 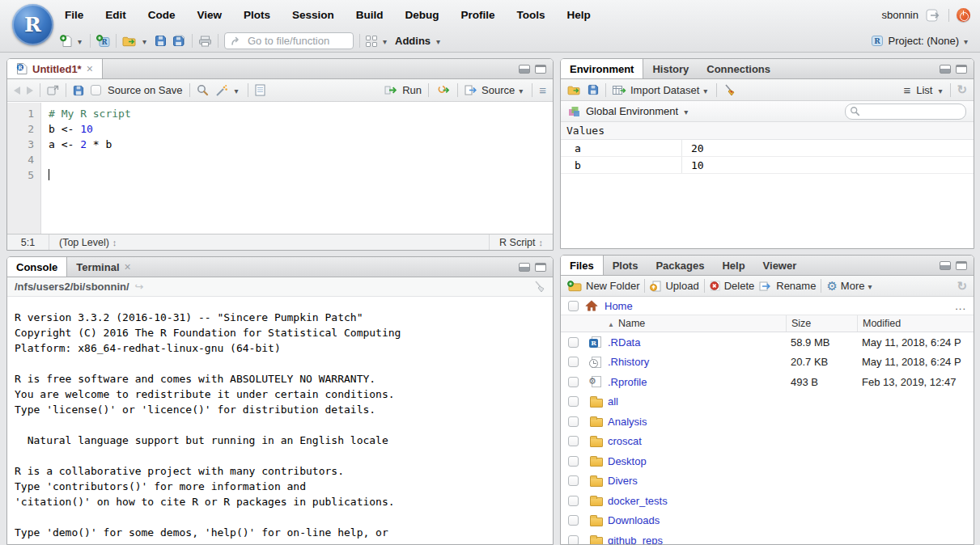 I want to click on source-tab: R Untitled1*, so click(x=55, y=69).